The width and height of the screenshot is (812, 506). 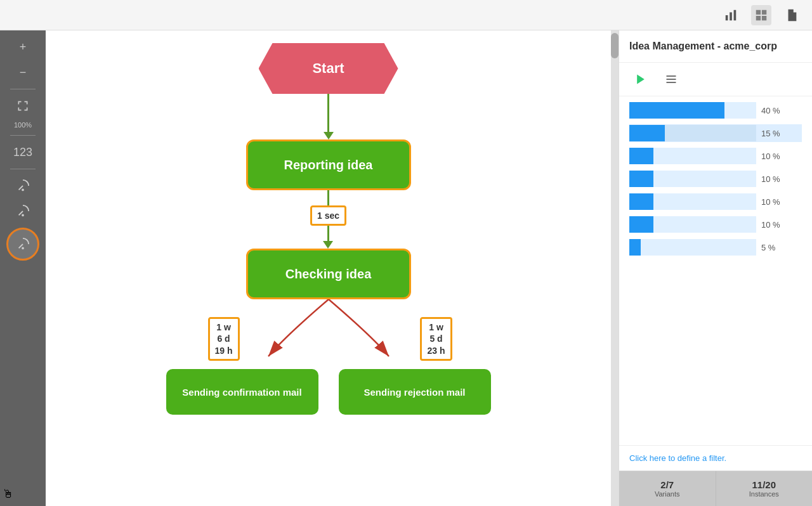 What do you see at coordinates (716, 80) in the screenshot?
I see `right-panel-toolbar` at bounding box center [716, 80].